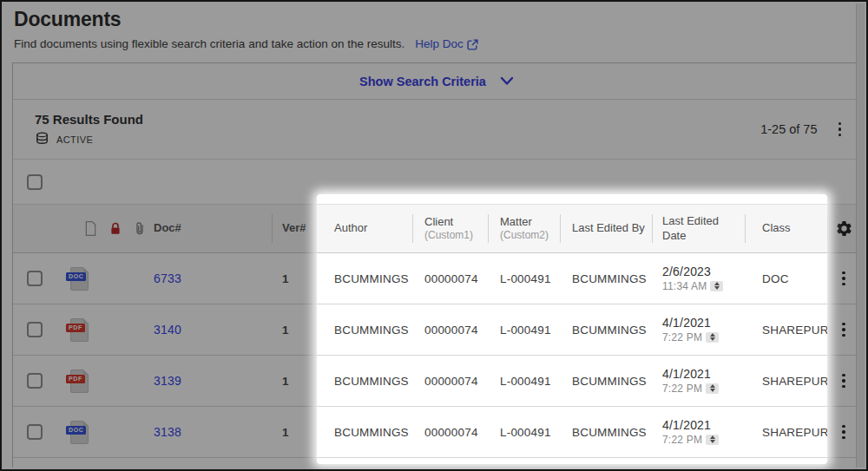  I want to click on column-header-last-edited-by: Last Edited By, so click(606, 229).